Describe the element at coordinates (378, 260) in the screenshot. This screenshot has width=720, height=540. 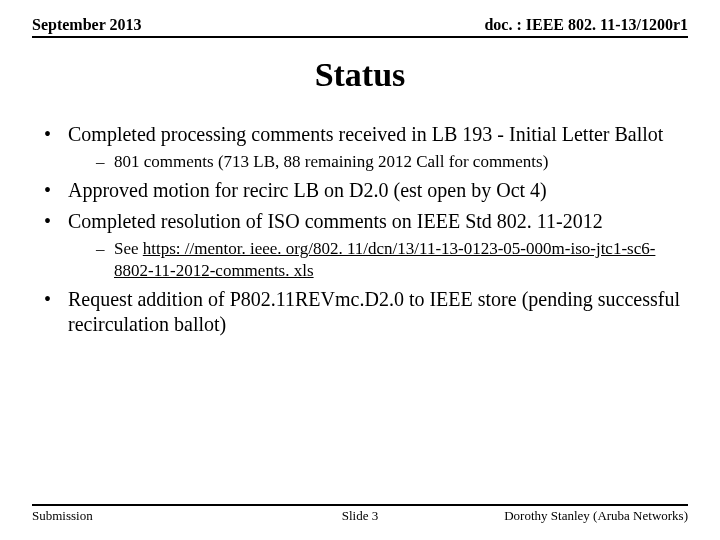
I see `sub-bullet-list: See https: //mentor. ieee. org/802. 11/d…` at that location.